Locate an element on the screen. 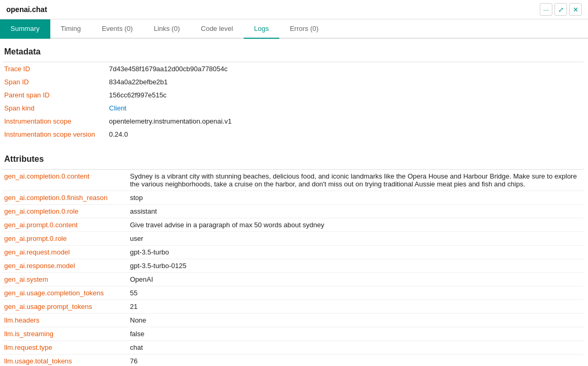  tab-logs: Logs is located at coordinates (262, 29).